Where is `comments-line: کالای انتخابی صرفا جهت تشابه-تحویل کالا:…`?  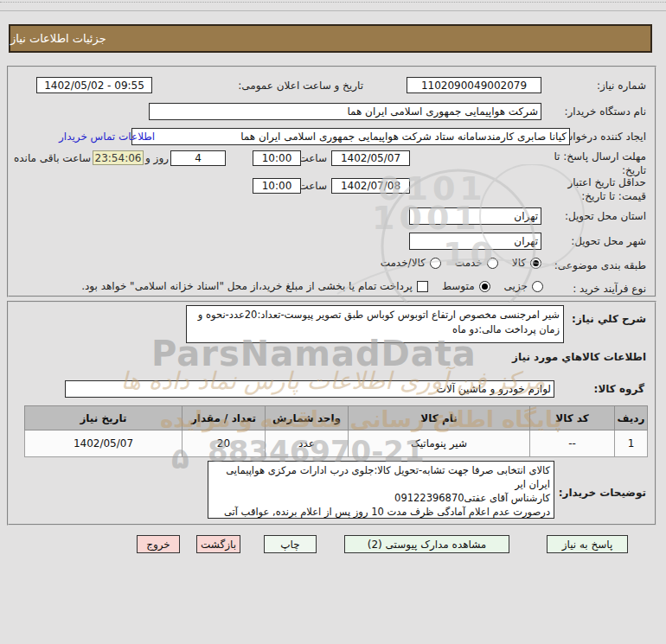 comments-line: کالای انتخابی صرفا جهت تشابه-تحویل کالا:… is located at coordinates (381, 477).